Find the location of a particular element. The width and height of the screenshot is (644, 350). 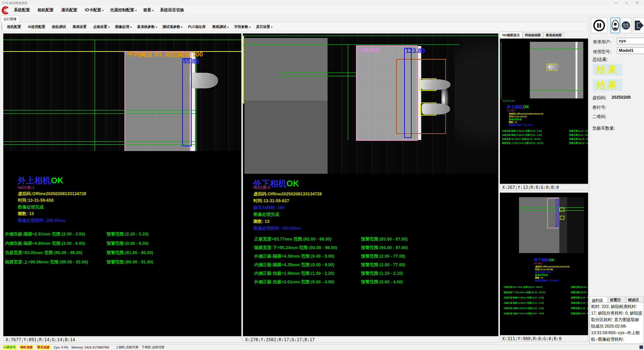

toolbar-item: 字符参数▾ is located at coordinates (242, 27).